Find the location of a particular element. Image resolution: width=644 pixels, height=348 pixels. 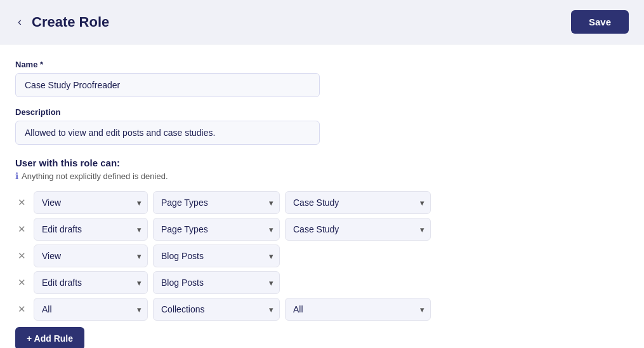

page-title: Create Role is located at coordinates (70, 22).